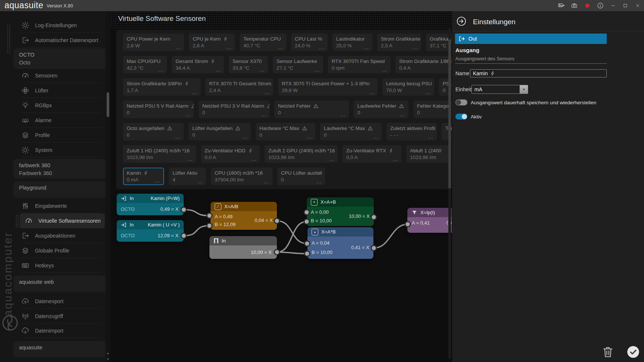 The image size is (644, 362). Describe the element at coordinates (60, 169) in the screenshot. I see `sidebar-group-farbwerk-360: farbwerk 360Farbwerk 360` at that location.